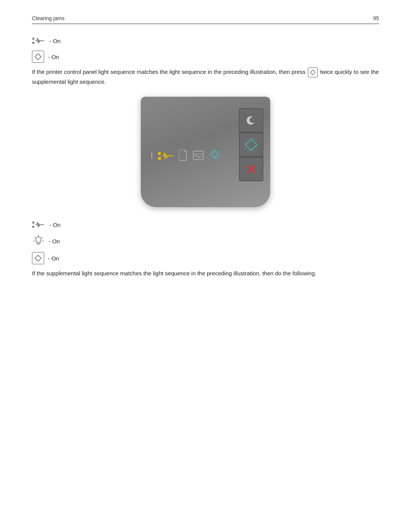  I want to click on final-description: If the supplemental light sequence match…, so click(206, 273).